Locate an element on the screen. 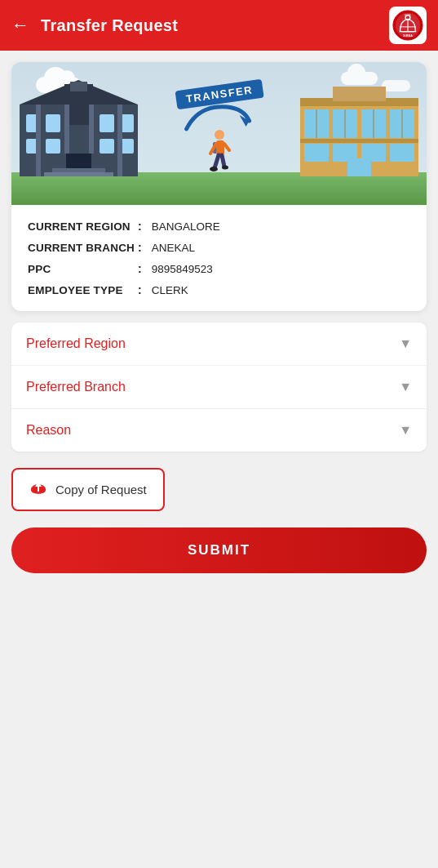 Image resolution: width=438 pixels, height=868 pixels. branch-colon: : is located at coordinates (140, 247).